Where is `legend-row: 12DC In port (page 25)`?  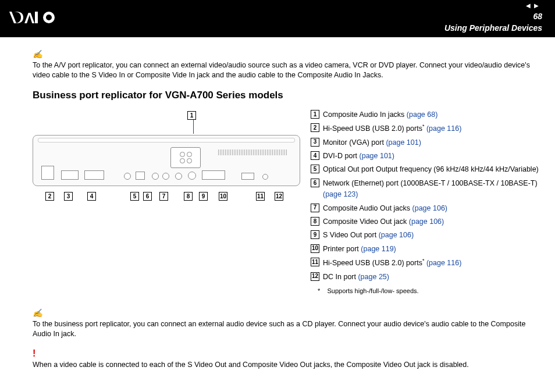
legend-row: 12DC In port (page 25) is located at coordinates (426, 277).